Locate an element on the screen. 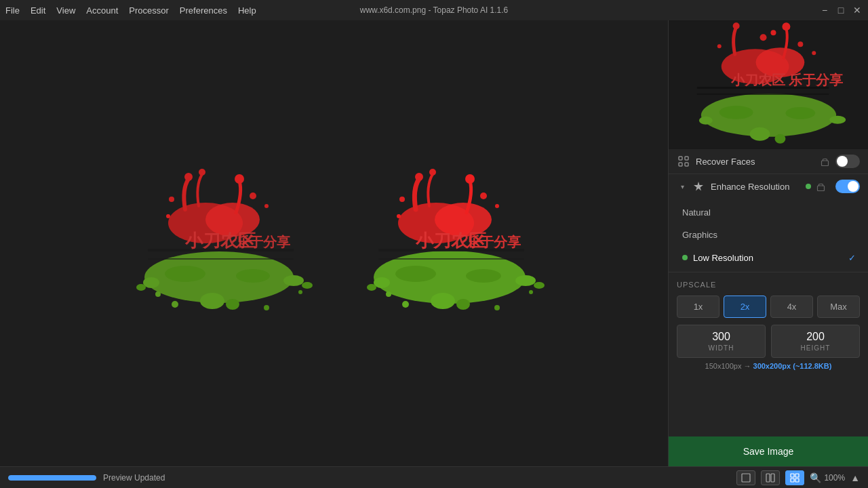 The image size is (868, 488). view-split-h-button is located at coordinates (770, 478).